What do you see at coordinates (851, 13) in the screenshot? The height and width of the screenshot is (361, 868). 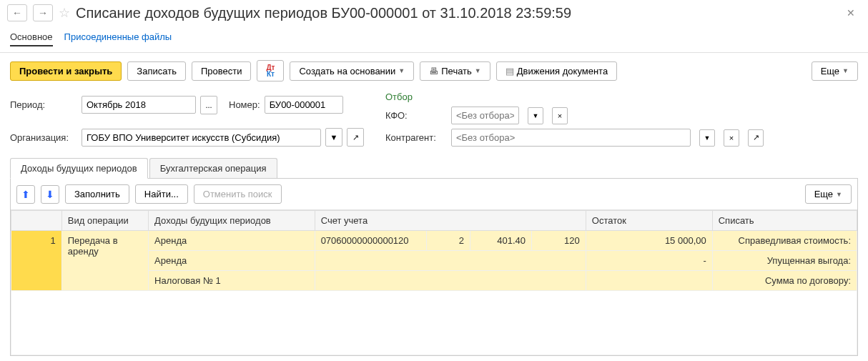 I see `close-icon: ✕` at bounding box center [851, 13].